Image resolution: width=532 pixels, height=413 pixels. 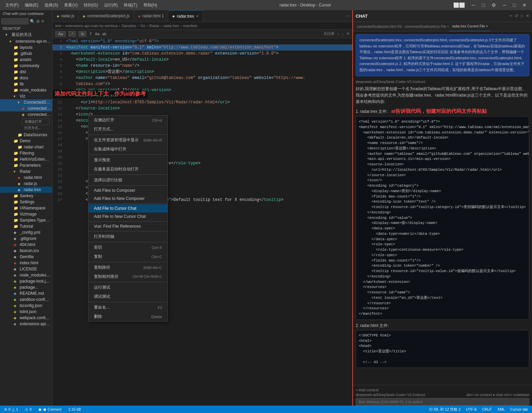 I want to click on sidebar-item-connectedsc1: ◈ connectedSc..., so click(x=26, y=115).